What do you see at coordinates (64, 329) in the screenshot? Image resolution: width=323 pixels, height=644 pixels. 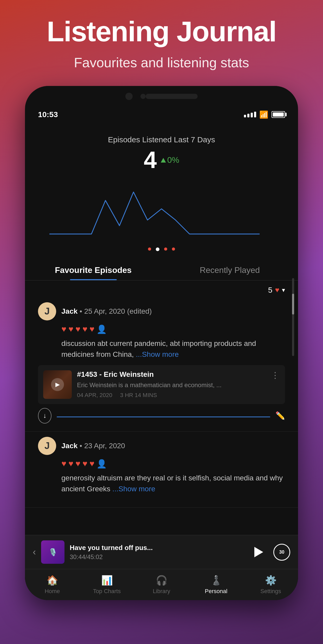 I see `heart-1: ♥` at bounding box center [64, 329].